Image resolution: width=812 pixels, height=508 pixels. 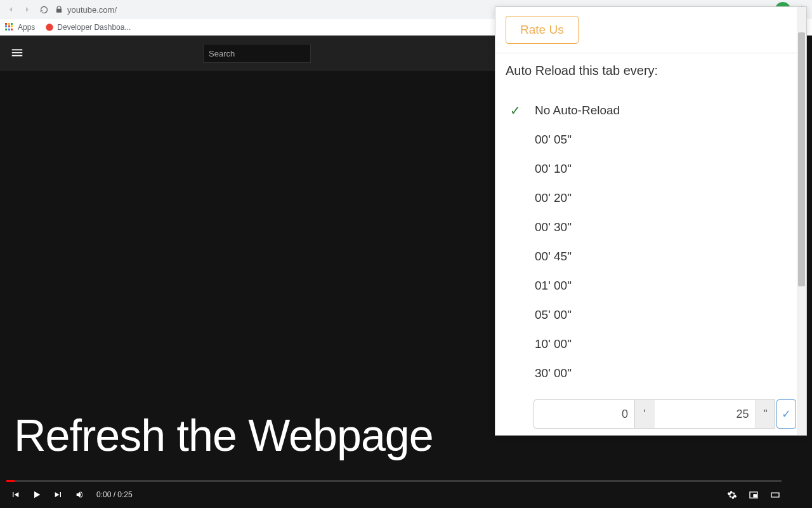 I want to click on hamburger-icon, so click(x=18, y=53).